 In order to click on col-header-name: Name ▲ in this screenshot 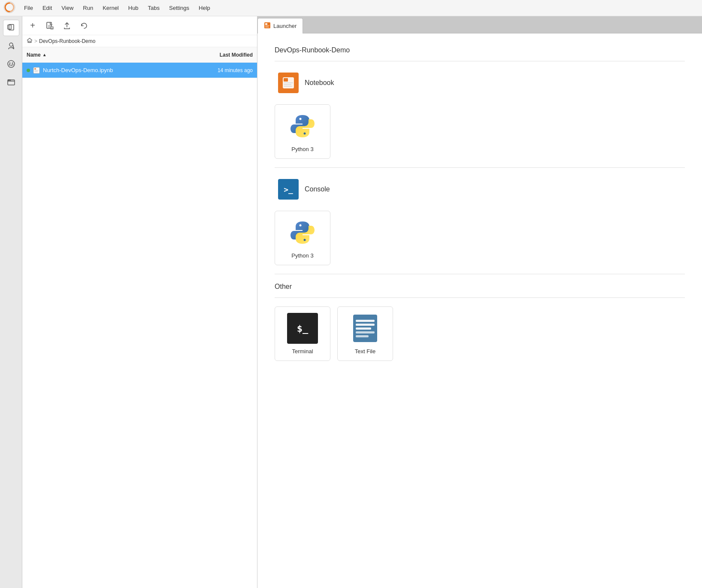, I will do `click(106, 55)`.